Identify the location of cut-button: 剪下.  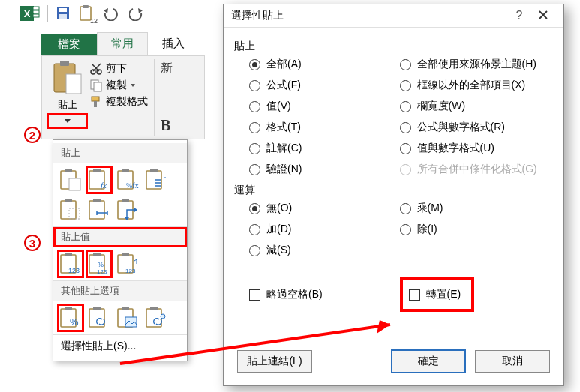
(119, 69).